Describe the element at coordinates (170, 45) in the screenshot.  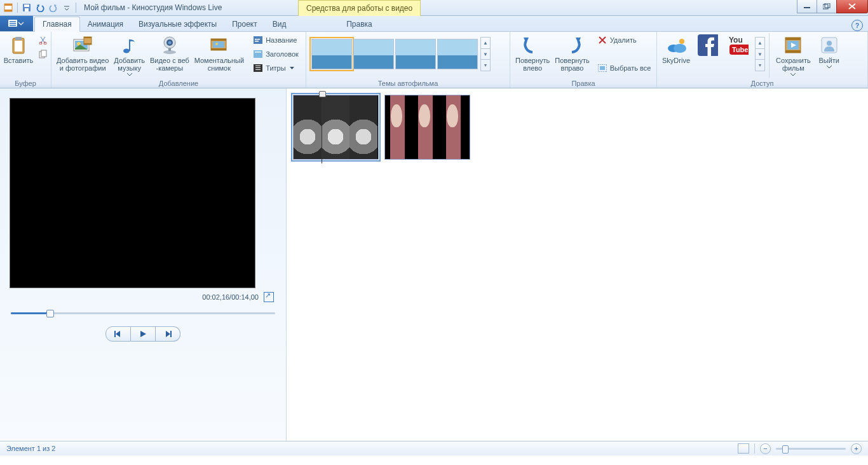
I see `webcam-icon` at that location.